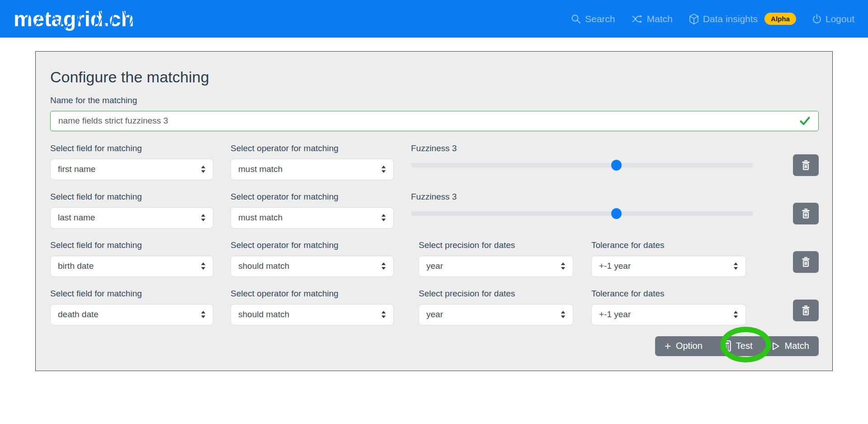 This screenshot has width=868, height=424. Describe the element at coordinates (726, 346) in the screenshot. I see `calculator-icon` at that location.